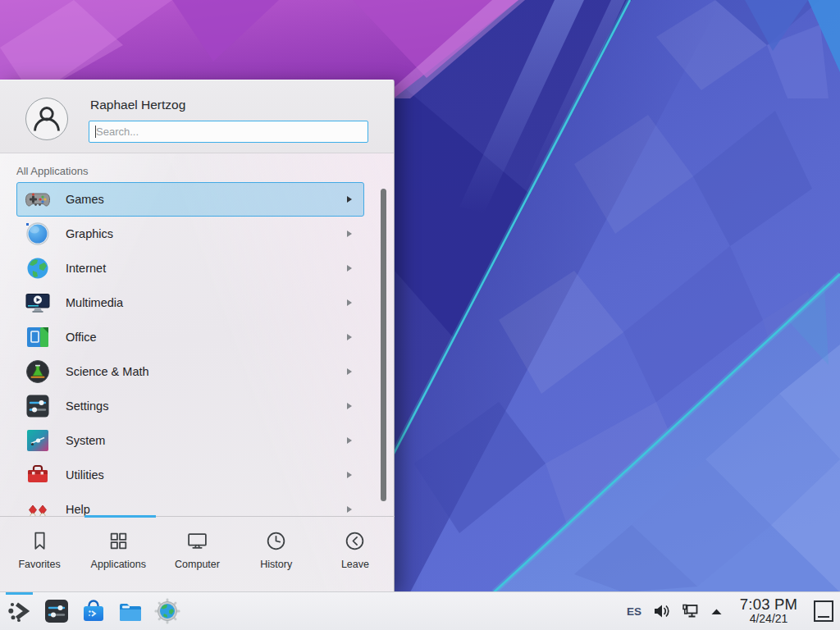 The height and width of the screenshot is (630, 840). Describe the element at coordinates (207, 337) in the screenshot. I see `category-label: Office` at that location.